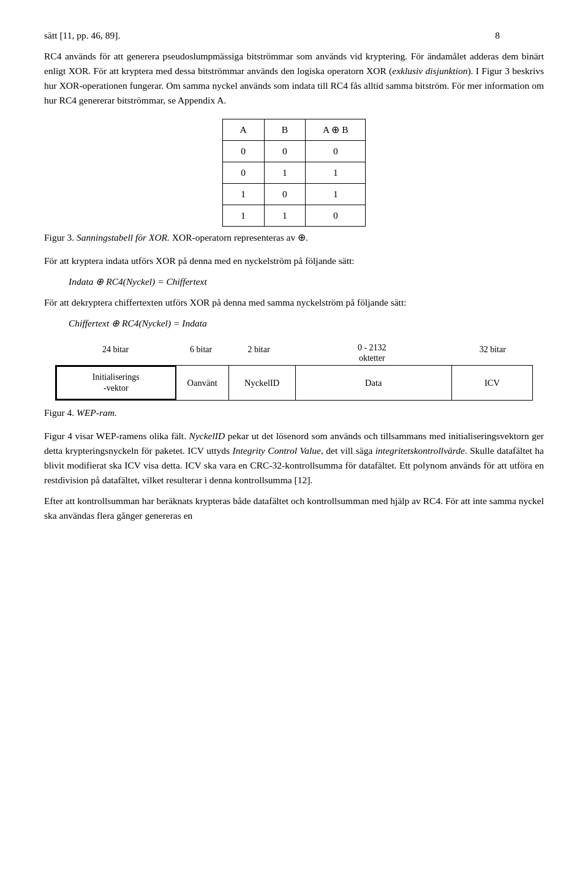 This screenshot has height=882, width=588. I want to click on paragraph-decrypt: För att dekryptera chiffertexten utförs …, so click(294, 303).